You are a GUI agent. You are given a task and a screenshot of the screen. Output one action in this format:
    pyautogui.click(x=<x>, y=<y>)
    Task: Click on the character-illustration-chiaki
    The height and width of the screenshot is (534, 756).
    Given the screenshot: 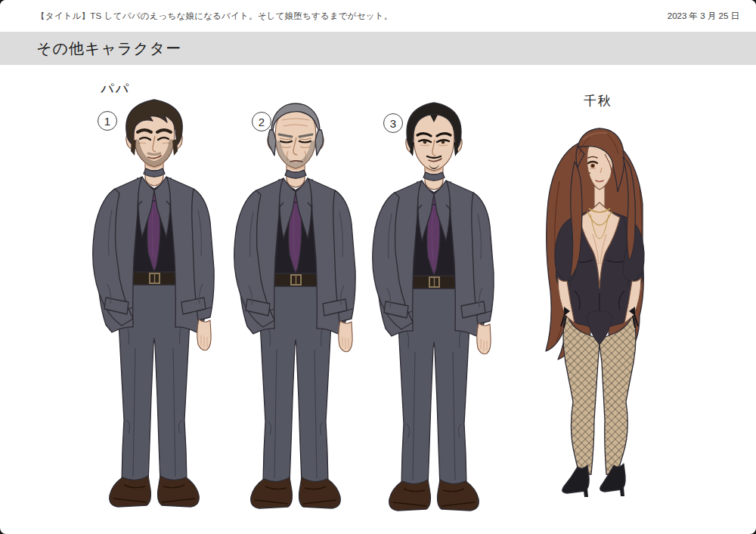 What is the action you would take?
    pyautogui.click(x=593, y=310)
    